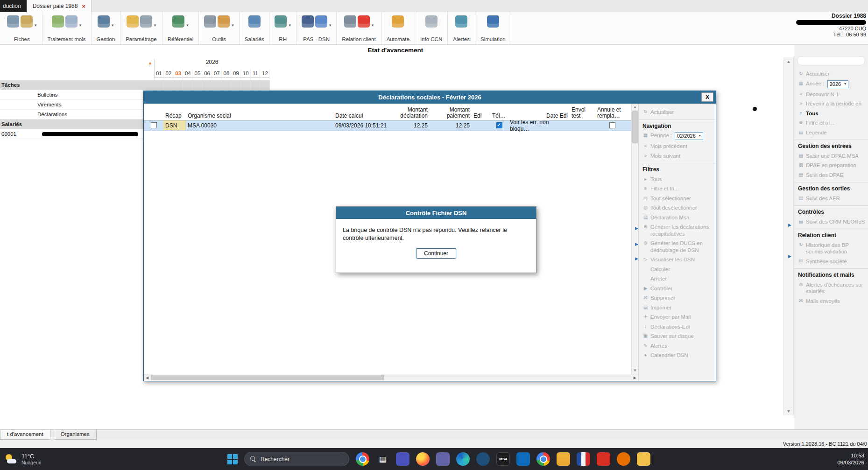 Image resolution: width=868 pixels, height=470 pixels. Describe the element at coordinates (391, 126) in the screenshot. I see `declaration-row: DSN MSA 00030 09/03/2026 10:51:21 12.25 …` at that location.